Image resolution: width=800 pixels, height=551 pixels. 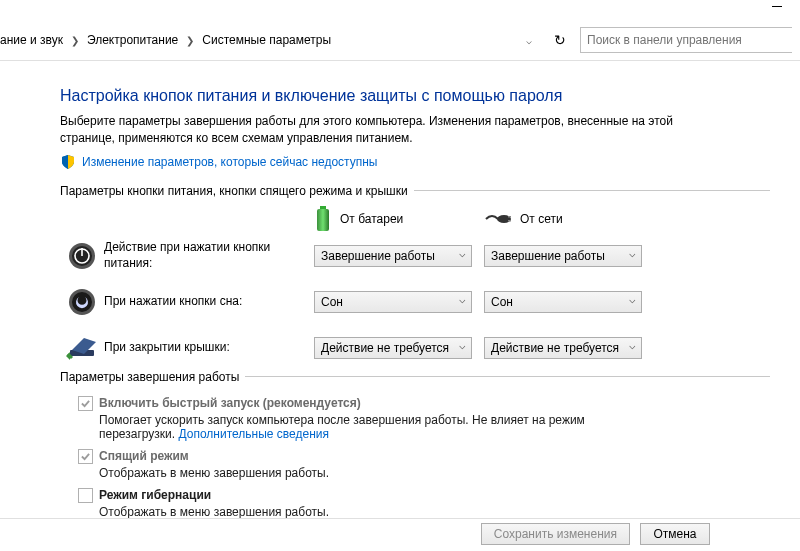 What do you see at coordinates (230, 162) in the screenshot?
I see `change-unavailable-link: Изменение параметров, которые сейчас нед…` at bounding box center [230, 162].